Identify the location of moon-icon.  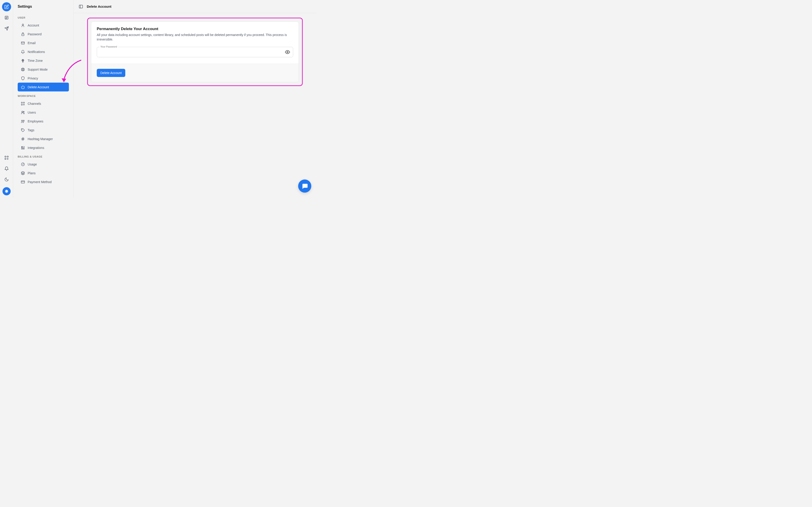
(7, 180).